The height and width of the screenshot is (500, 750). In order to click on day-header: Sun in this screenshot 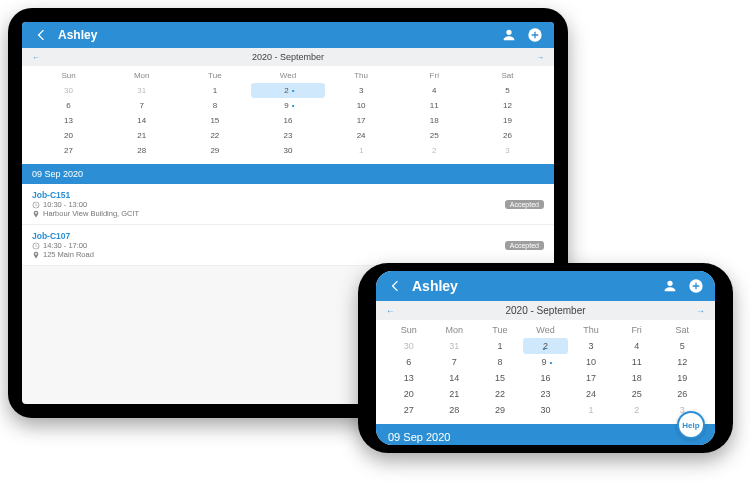, I will do `click(68, 76)`.